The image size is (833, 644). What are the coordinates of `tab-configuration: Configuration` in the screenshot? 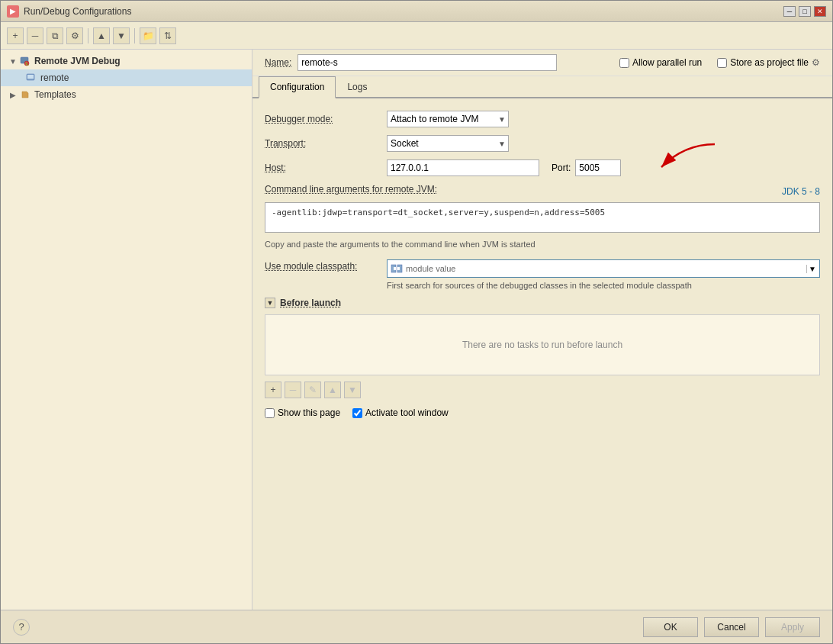 It's located at (298, 87).